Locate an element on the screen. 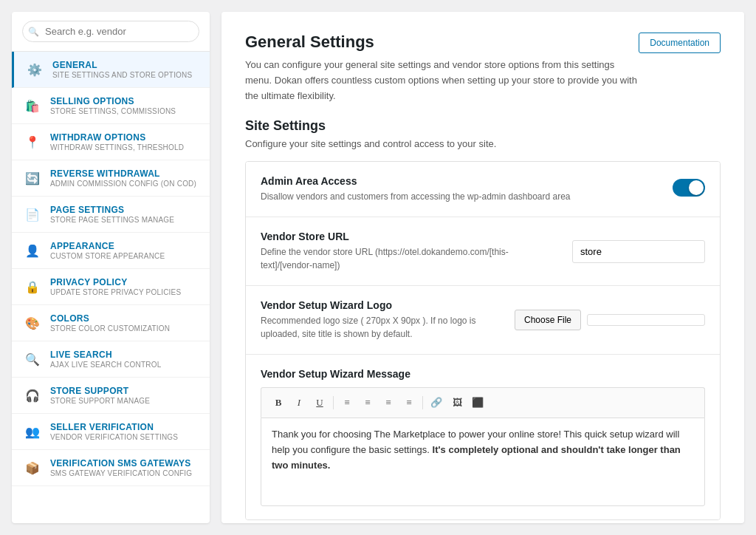 The height and width of the screenshot is (535, 756). sidebar-item-live-search: 🔍LIVE SEARCHAJAX LIVE SEARCH CONTROL is located at coordinates (111, 359).